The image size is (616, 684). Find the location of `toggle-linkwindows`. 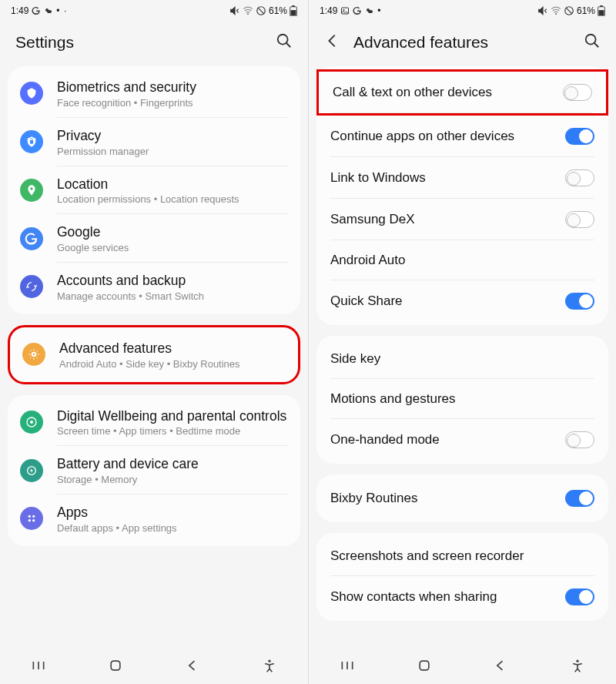

toggle-linkwindows is located at coordinates (580, 178).